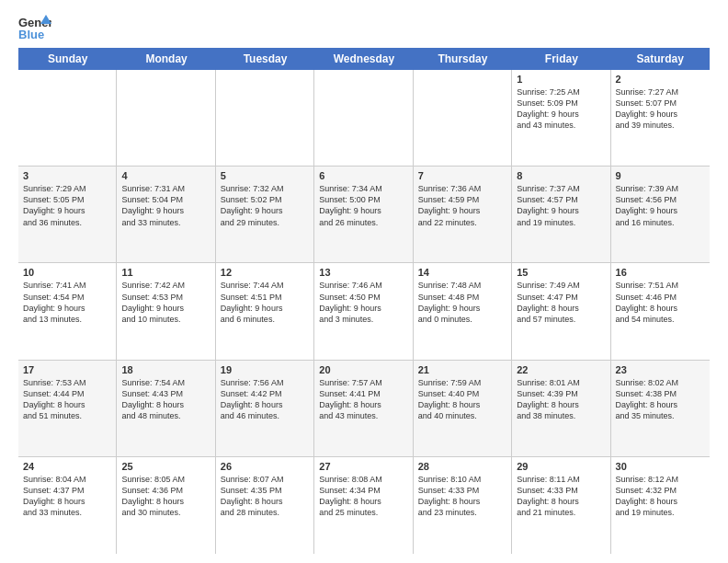 This screenshot has width=728, height=563. Describe the element at coordinates (561, 370) in the screenshot. I see `day-number: 22` at that location.